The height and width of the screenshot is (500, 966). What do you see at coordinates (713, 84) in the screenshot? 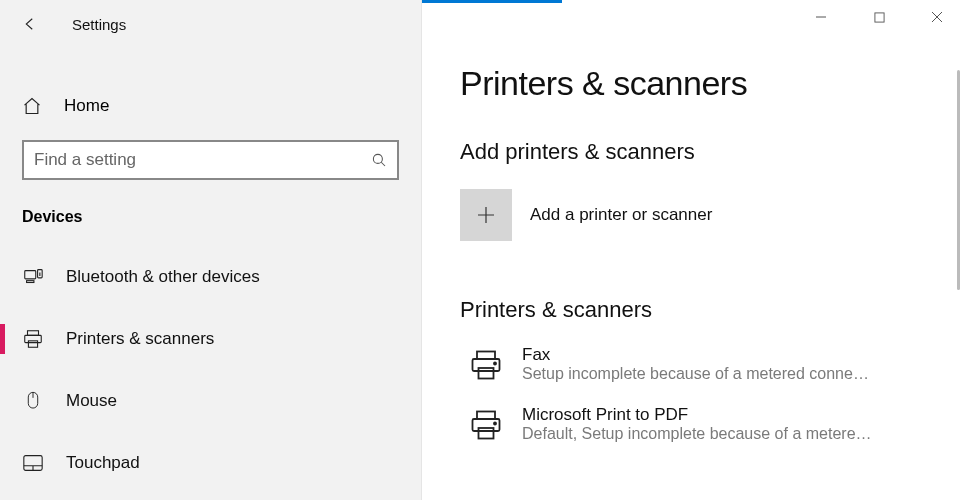
I see `page-title: Printers & scanners` at bounding box center [713, 84].